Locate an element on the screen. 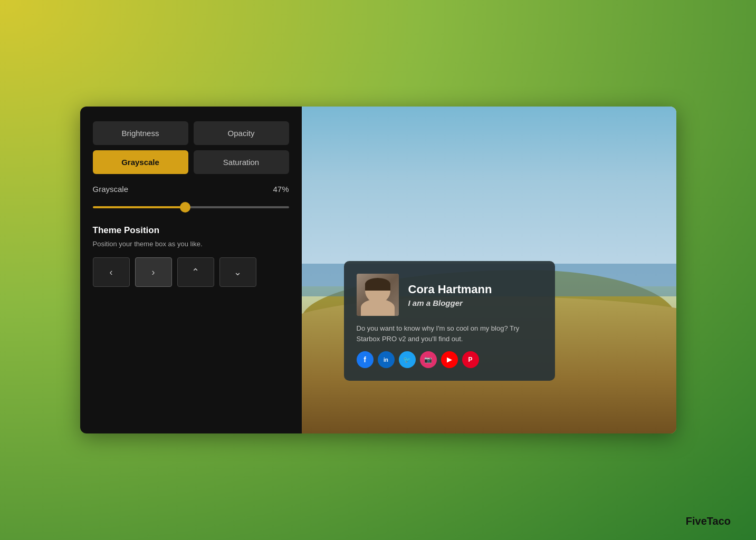  direction-buttons: ‹ › ⌃ ⌄ is located at coordinates (191, 272).